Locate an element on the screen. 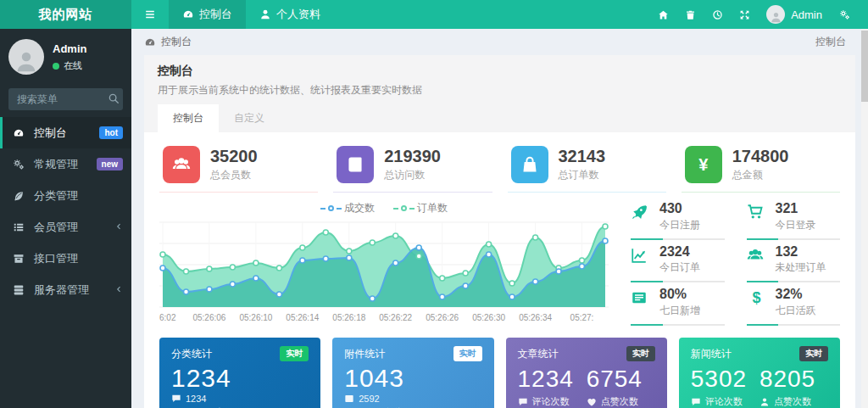  sidebar-item: 分类管理 is located at coordinates (66, 195).